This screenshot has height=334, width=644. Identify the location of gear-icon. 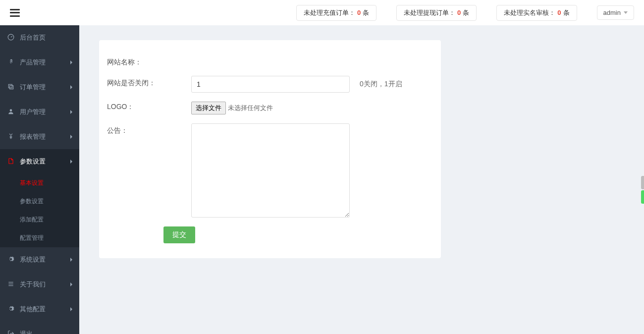
(11, 309).